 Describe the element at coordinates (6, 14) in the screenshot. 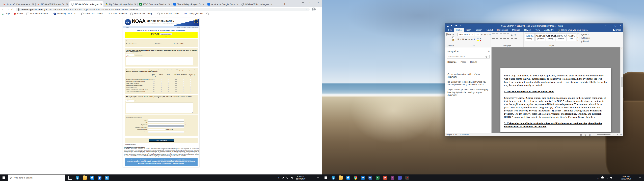

I see `bookmark-item: Apps` at that location.